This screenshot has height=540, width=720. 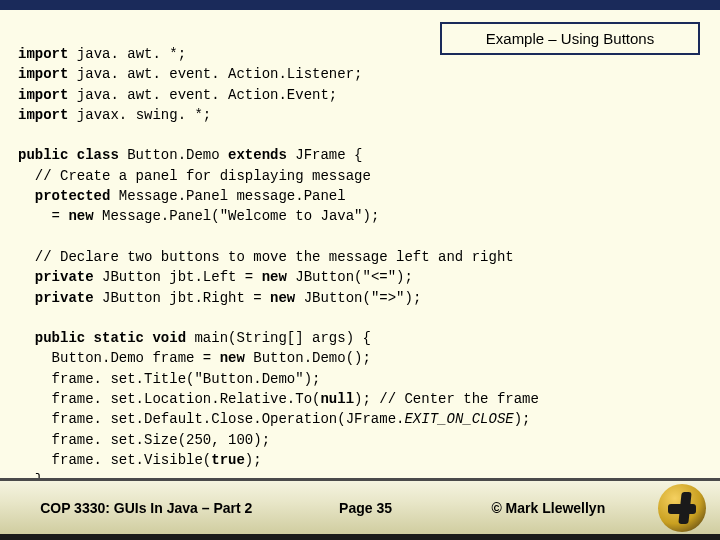 What do you see at coordinates (228, 460) in the screenshot?
I see `kw-true: true` at bounding box center [228, 460].